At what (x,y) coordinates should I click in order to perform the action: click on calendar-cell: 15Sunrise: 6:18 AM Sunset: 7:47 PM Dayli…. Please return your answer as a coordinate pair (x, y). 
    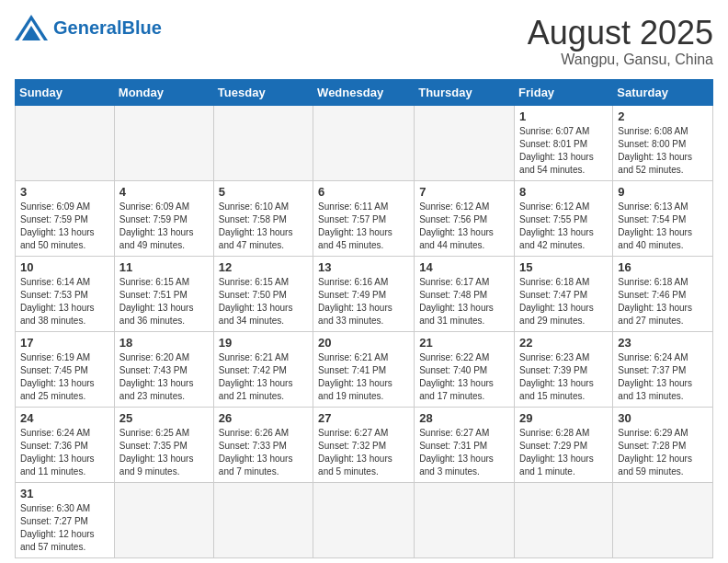
    Looking at the image, I should click on (564, 293).